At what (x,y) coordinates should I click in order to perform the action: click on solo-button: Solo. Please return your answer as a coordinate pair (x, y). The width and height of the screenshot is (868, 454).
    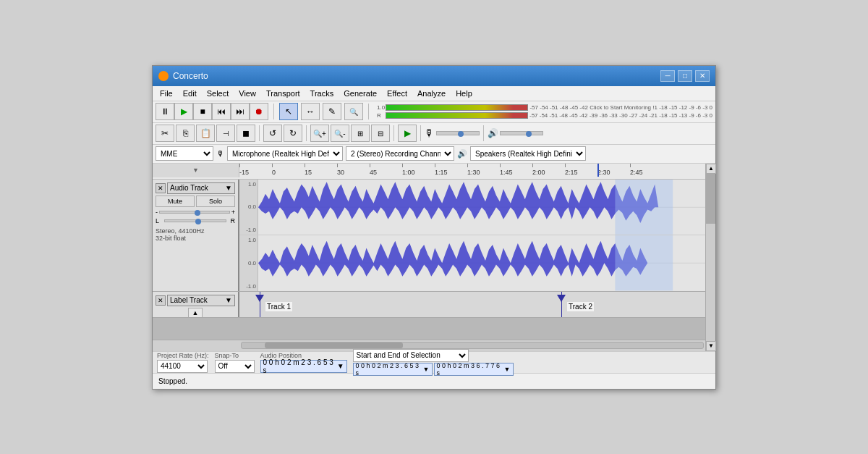
    Looking at the image, I should click on (216, 201).